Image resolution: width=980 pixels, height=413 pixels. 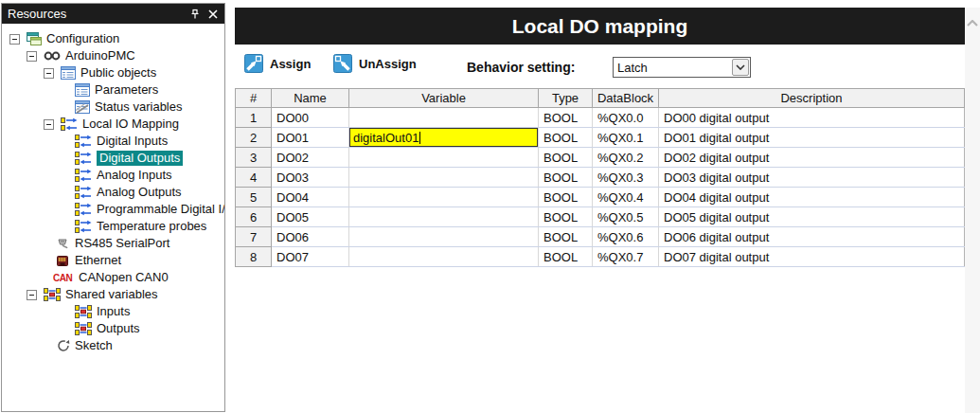 I want to click on description-cell: DO01 digital output, so click(x=812, y=138).